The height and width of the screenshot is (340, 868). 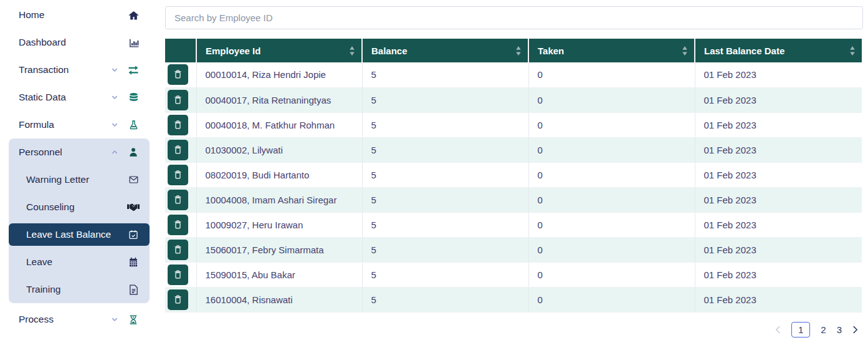 I want to click on sidebar-item-leave: Leave, so click(x=79, y=262).